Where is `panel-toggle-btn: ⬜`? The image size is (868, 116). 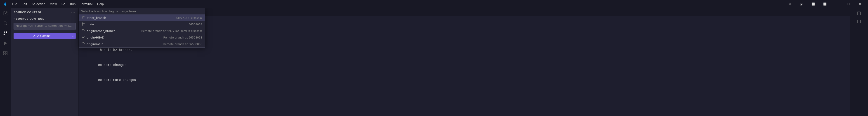 panel-toggle-btn: ⬜ is located at coordinates (813, 4).